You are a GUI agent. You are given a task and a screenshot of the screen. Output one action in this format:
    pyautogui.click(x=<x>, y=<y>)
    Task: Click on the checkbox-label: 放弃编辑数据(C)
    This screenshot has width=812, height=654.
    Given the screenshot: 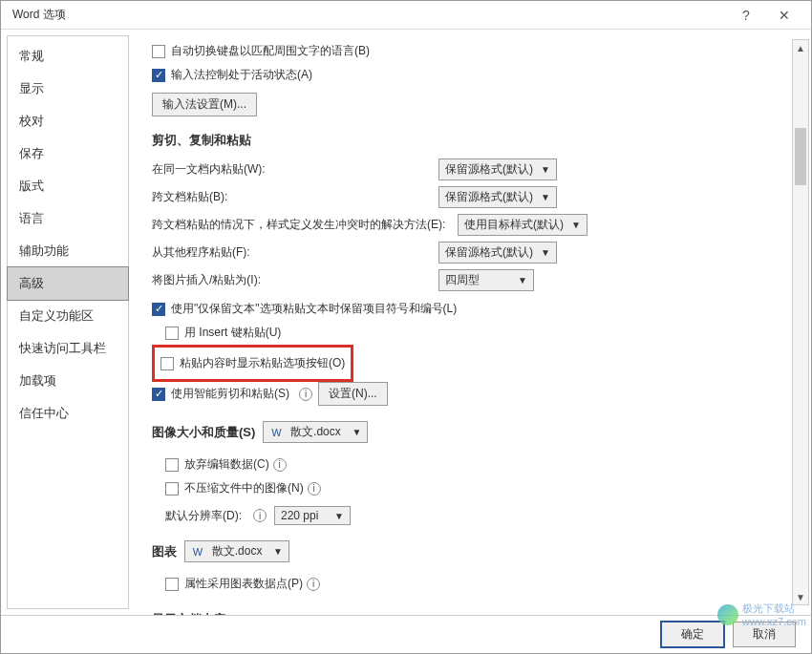 What is the action you would take?
    pyautogui.click(x=227, y=464)
    